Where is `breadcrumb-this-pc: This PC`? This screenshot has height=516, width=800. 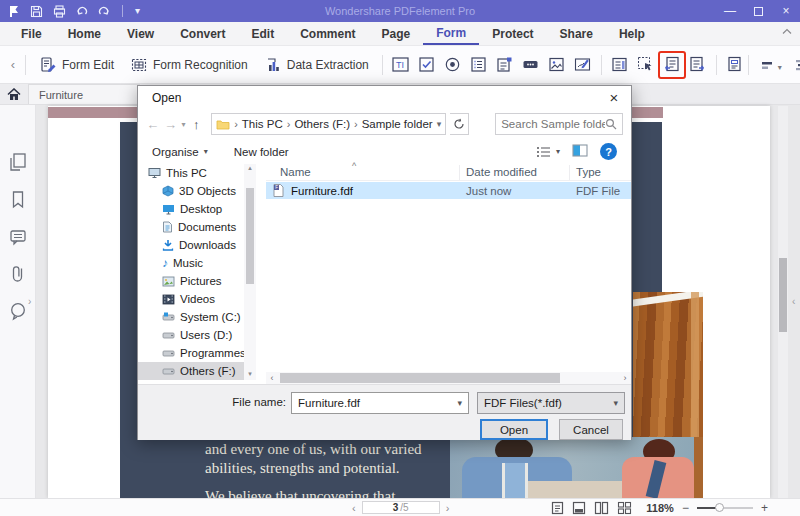 breadcrumb-this-pc: This PC is located at coordinates (262, 124).